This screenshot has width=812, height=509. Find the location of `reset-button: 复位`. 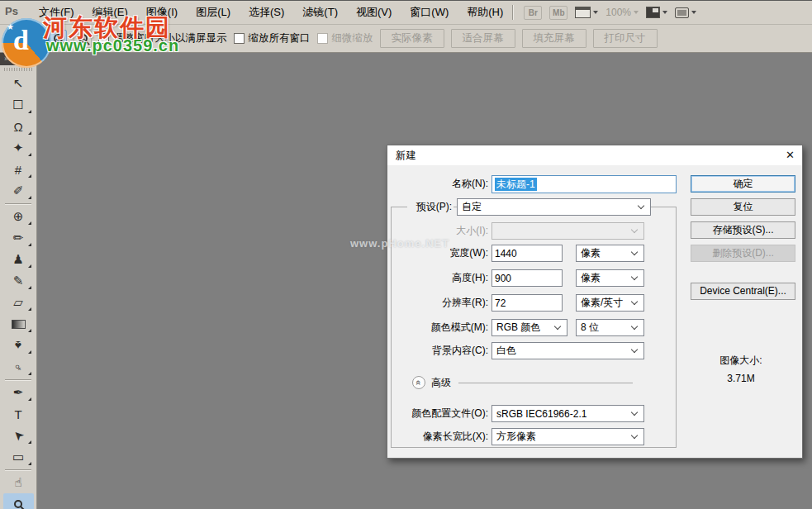

reset-button: 复位 is located at coordinates (743, 207).